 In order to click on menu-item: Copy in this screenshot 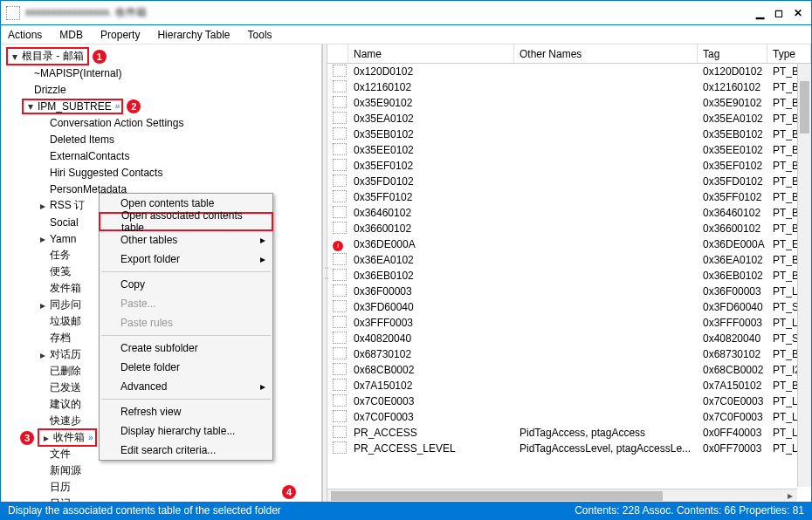, I will do `click(186, 284)`.